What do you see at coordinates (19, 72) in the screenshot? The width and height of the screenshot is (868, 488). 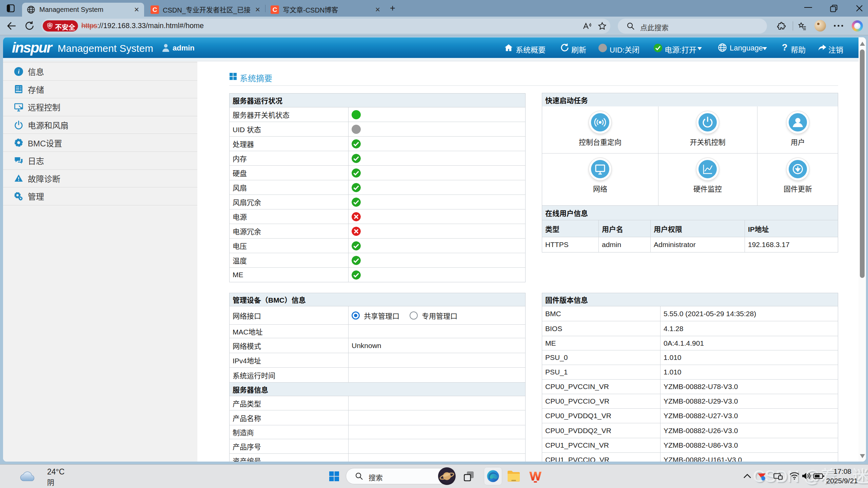 I see `svg-text: i` at bounding box center [19, 72].